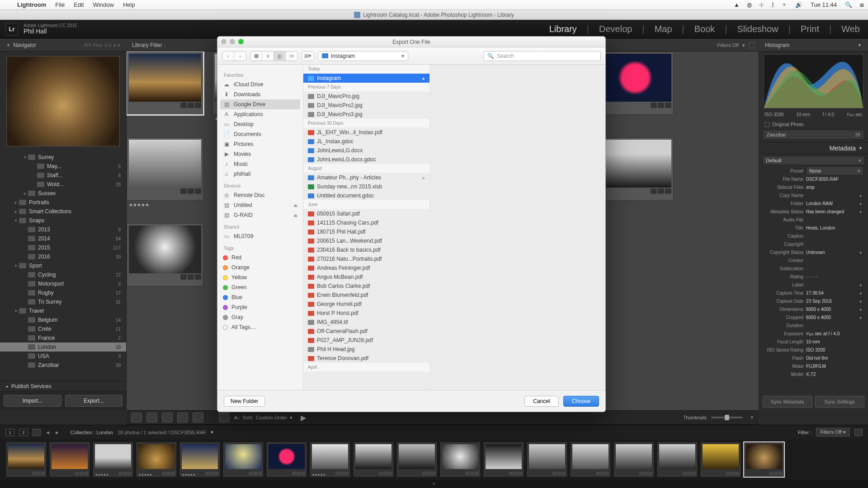 This screenshot has width=868, height=488. Describe the element at coordinates (814, 135) in the screenshot. I see `keyword-entry: Zanzibar39` at that location.